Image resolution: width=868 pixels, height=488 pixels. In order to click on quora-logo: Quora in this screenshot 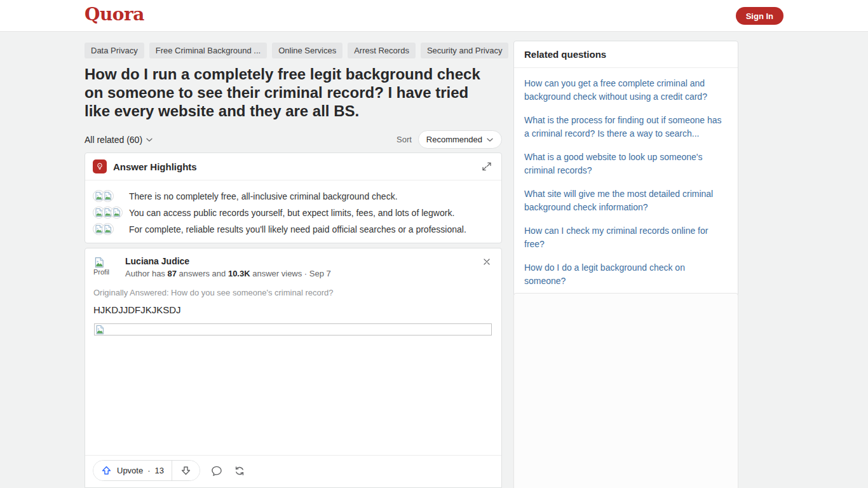, I will do `click(114, 14)`.